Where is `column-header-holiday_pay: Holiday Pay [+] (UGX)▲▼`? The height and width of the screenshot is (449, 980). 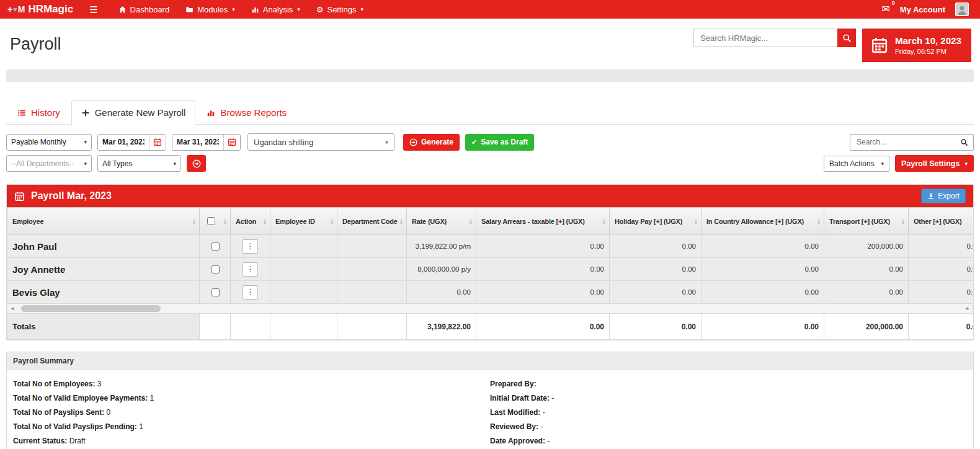 column-header-holiday_pay: Holiday Pay [+] (UGX)▲▼ is located at coordinates (656, 221).